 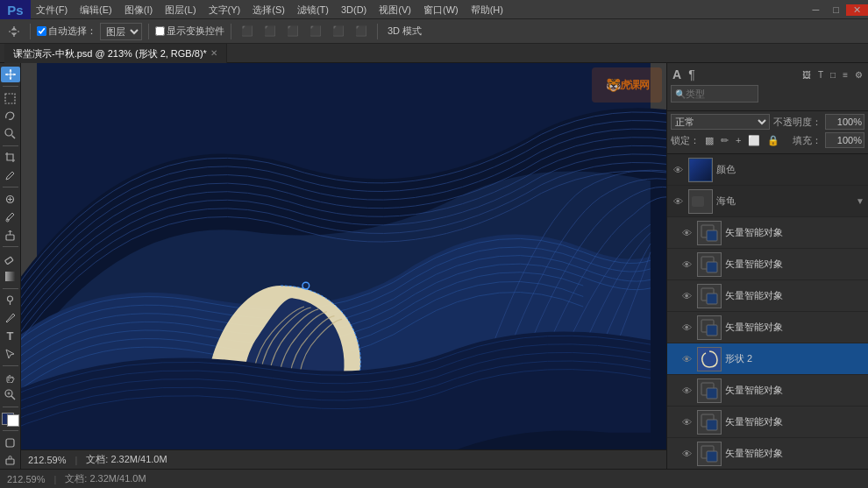 What do you see at coordinates (487, 10) in the screenshot?
I see `menu-help: 帮助(H)` at bounding box center [487, 10].